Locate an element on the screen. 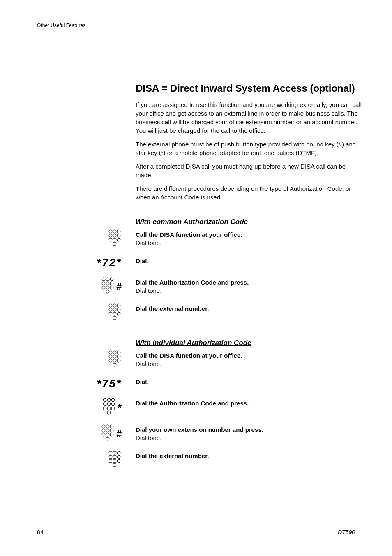  step-instr: Dial the external number. is located at coordinates (250, 309).